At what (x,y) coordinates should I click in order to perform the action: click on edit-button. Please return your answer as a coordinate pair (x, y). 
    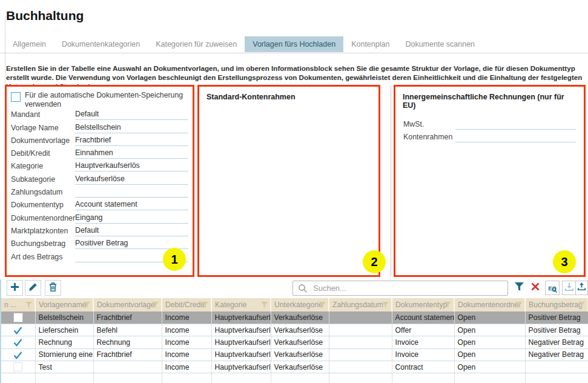
    Looking at the image, I should click on (33, 288).